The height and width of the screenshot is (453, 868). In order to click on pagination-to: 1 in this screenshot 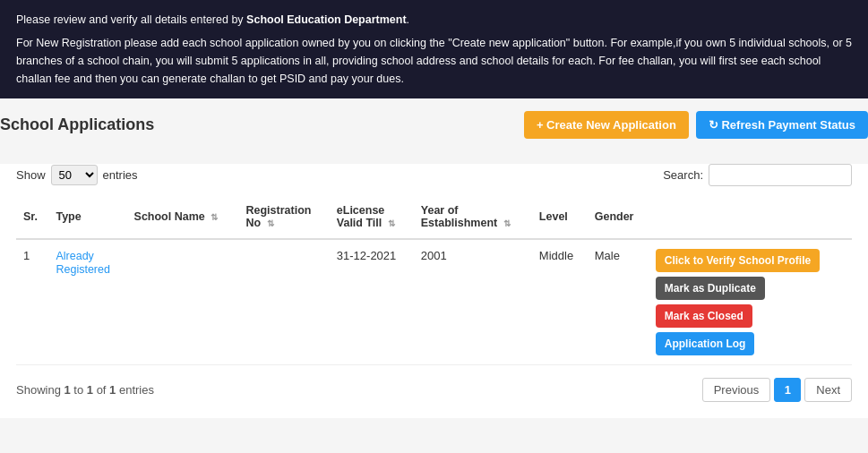, I will do `click(90, 390)`.